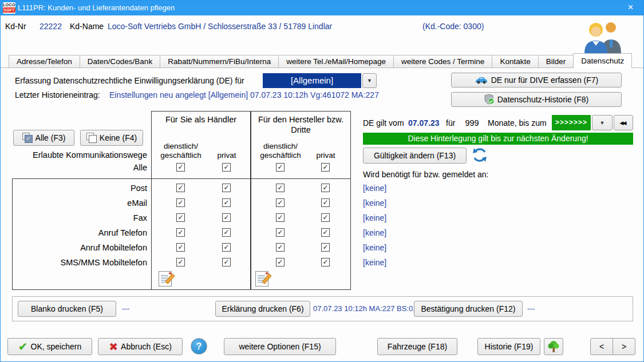  Describe the element at coordinates (453, 26) in the screenshot. I see `kdcode-value: (Kd.-Code: 0300)` at that location.